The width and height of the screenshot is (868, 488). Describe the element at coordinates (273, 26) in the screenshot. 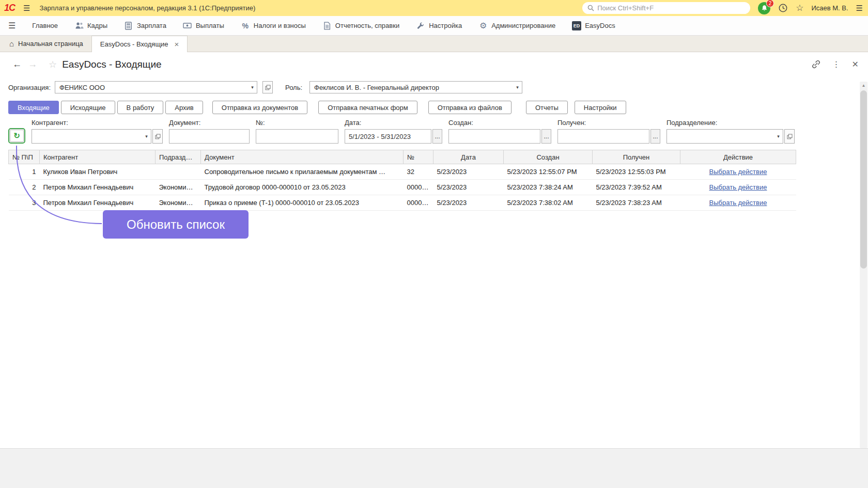

I see `menu-item-nalogi: % Налоги и взносы` at that location.